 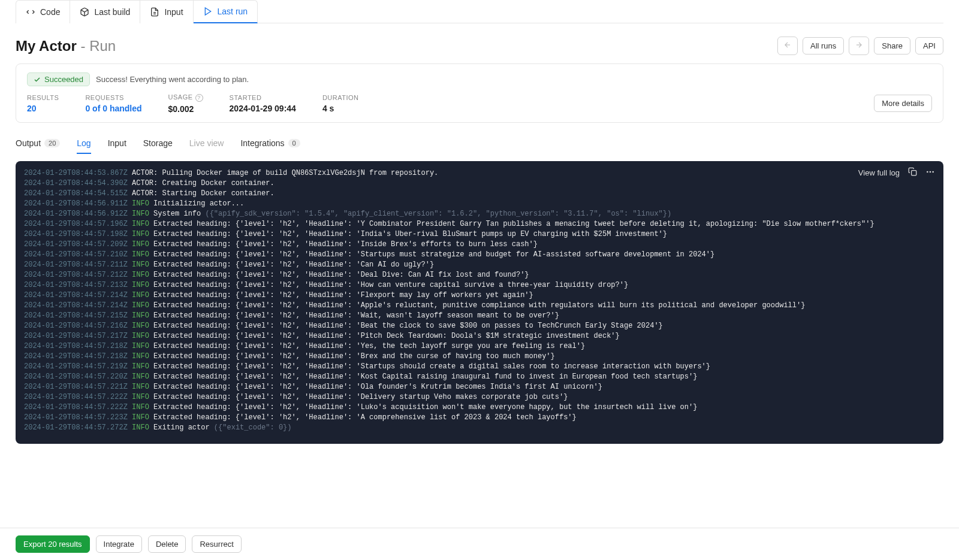 I want to click on top-tab-label: Last run, so click(x=233, y=11).